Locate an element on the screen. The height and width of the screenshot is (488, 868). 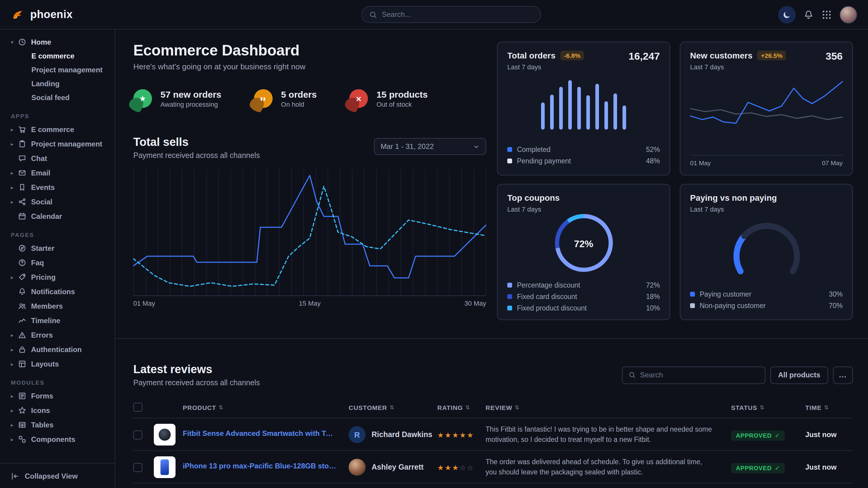
check-icon: ✓ is located at coordinates (778, 468).